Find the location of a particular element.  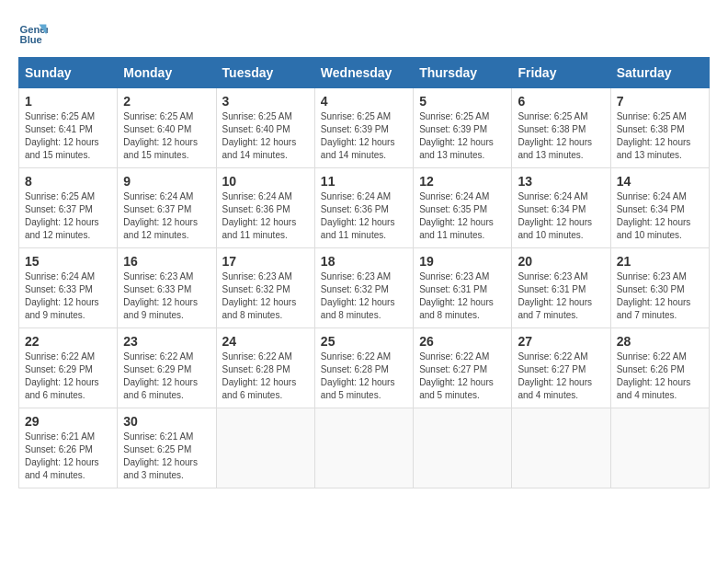

calendar-day-cell: 15 Sunrise: 6:24 AMSunset: 6:33 PMDaylig… is located at coordinates (68, 289).